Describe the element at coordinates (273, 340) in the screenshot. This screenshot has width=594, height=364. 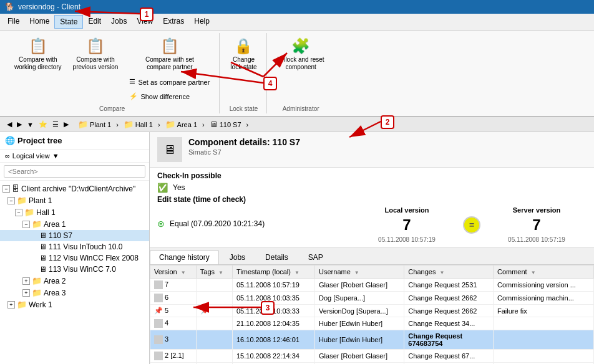
I see `cell-timestamp: 16.10.2008 12:46:01` at that location.